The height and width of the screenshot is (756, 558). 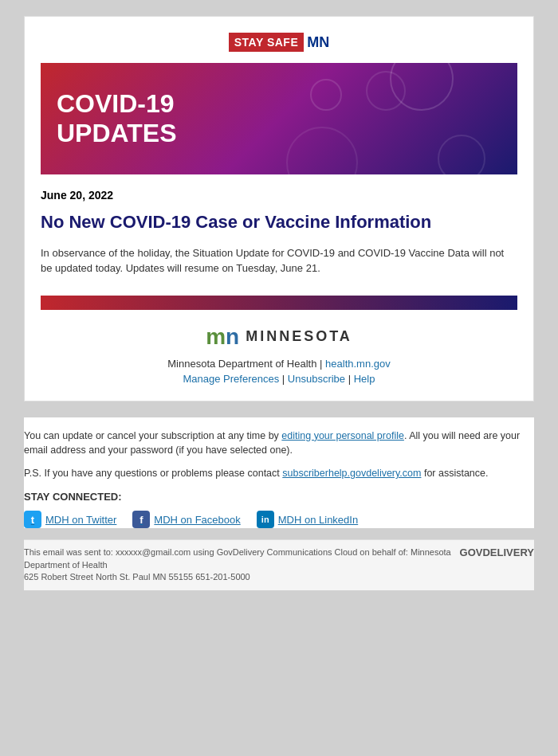 What do you see at coordinates (279, 119) in the screenshot?
I see `covid-banner: COVID-19 UPDATES` at bounding box center [279, 119].